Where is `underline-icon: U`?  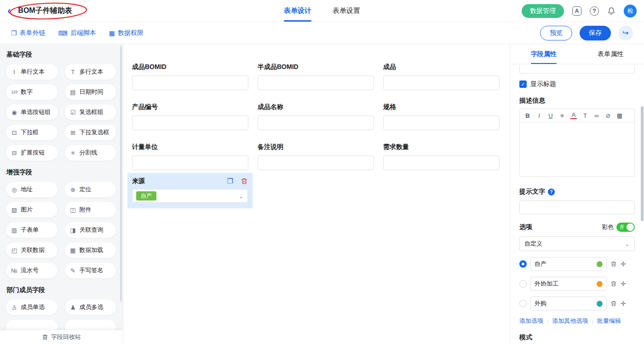
underline-icon: U is located at coordinates (551, 116).